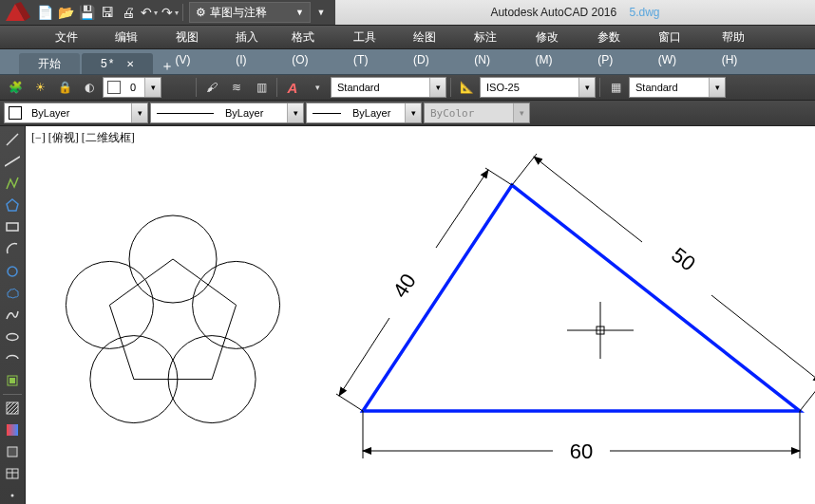  I want to click on app-name: Autodesk AutoCAD 2016, so click(553, 12).